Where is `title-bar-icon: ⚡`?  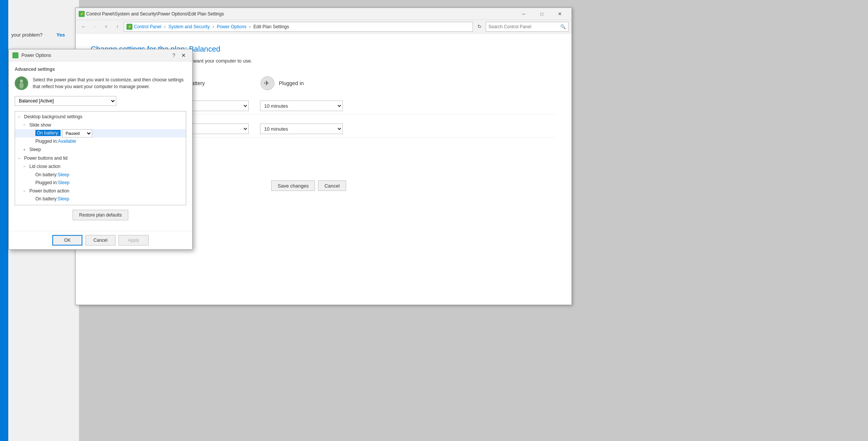 title-bar-icon: ⚡ is located at coordinates (82, 14).